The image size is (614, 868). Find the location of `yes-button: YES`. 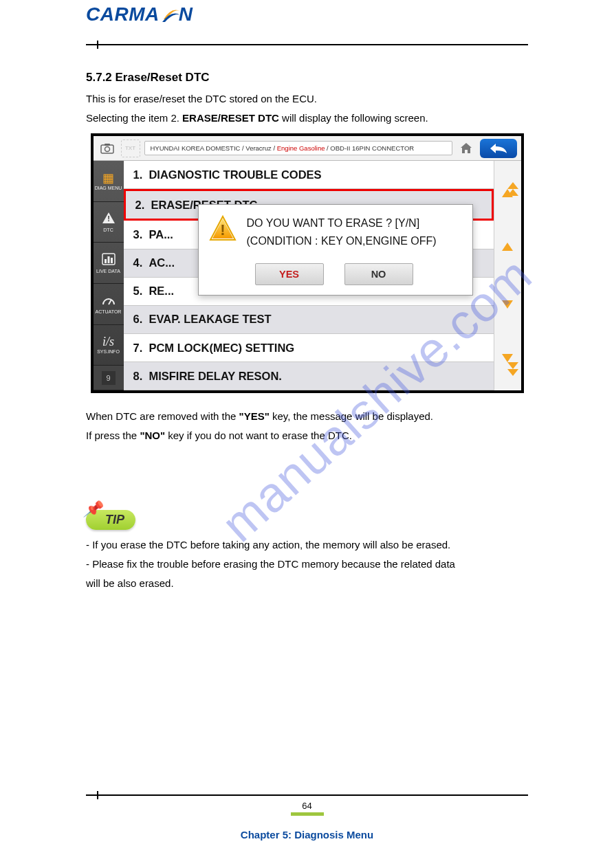

yes-button: YES is located at coordinates (289, 274).